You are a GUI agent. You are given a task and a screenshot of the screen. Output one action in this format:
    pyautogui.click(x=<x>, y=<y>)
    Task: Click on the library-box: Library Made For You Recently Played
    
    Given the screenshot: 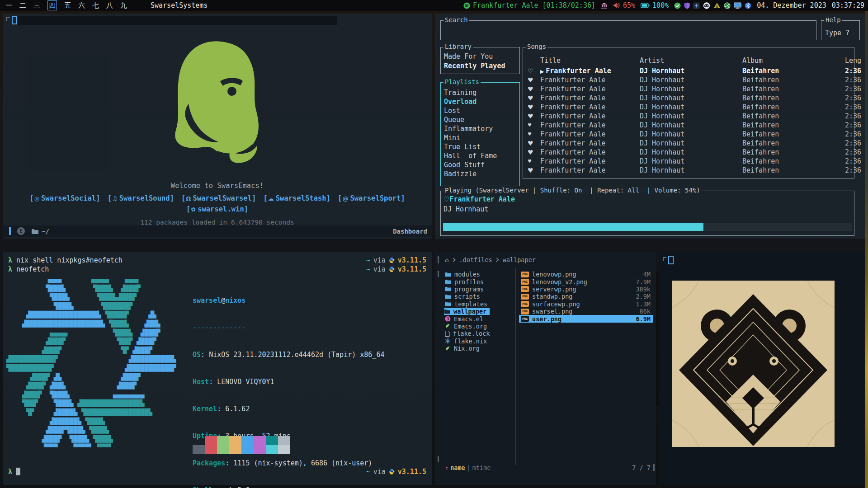 What is the action you would take?
    pyautogui.click(x=480, y=61)
    